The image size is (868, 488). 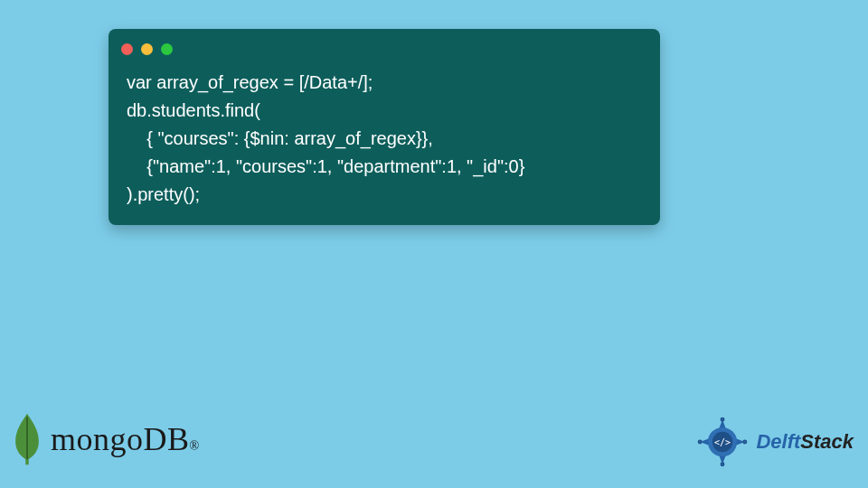 I want to click on minimize-icon, so click(x=146, y=49).